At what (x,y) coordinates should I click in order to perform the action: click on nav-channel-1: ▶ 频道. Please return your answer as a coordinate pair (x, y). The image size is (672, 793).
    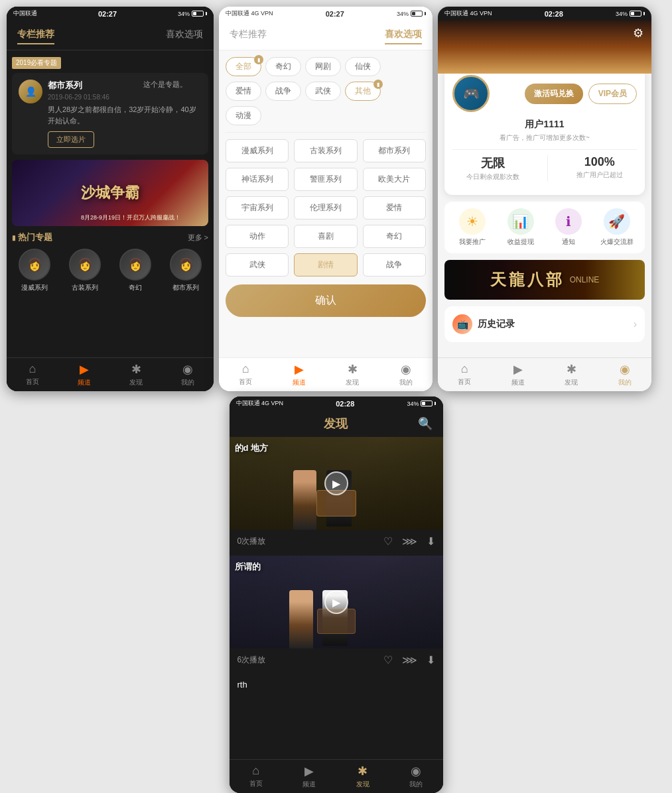
    Looking at the image, I should click on (84, 375).